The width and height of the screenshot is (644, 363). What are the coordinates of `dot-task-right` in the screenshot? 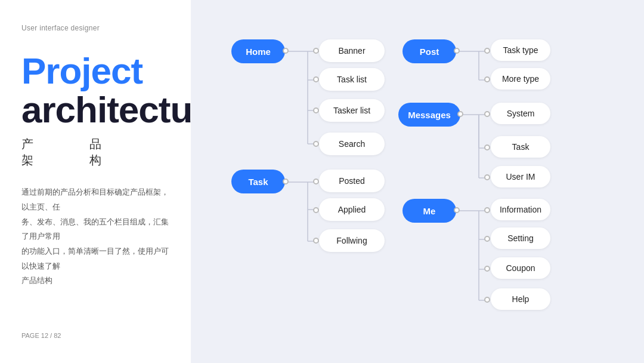 It's located at (286, 182).